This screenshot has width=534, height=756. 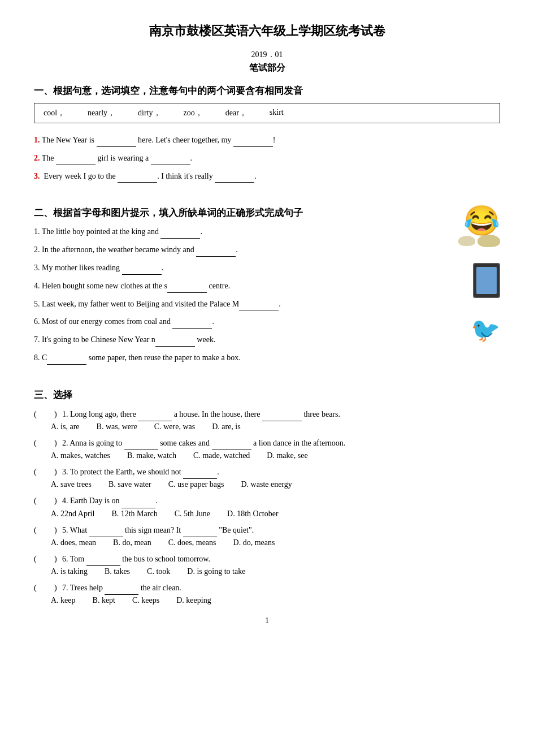 What do you see at coordinates (276, 427) in the screenshot?
I see `s3-q1-choices: A. is, are B. was, were C. were, was D. …` at bounding box center [276, 427].